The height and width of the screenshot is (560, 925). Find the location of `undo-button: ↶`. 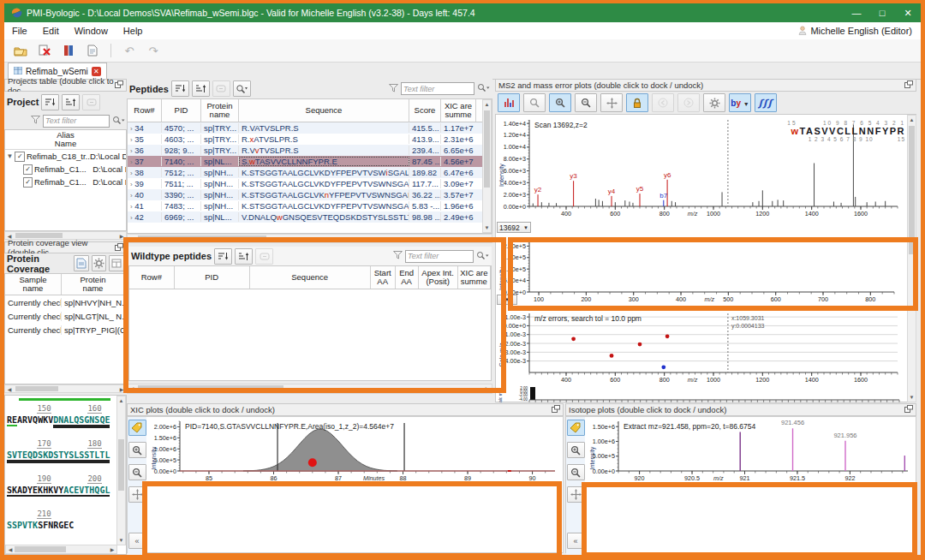

undo-button: ↶ is located at coordinates (129, 51).